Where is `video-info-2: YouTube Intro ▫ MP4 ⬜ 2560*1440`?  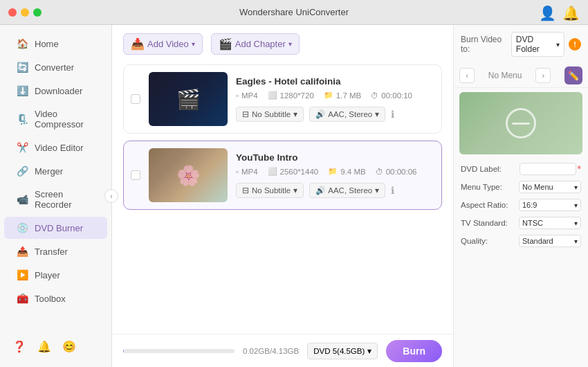 video-info-2: YouTube Intro ▫ MP4 ⬜ 2560*1440 is located at coordinates (335, 175).